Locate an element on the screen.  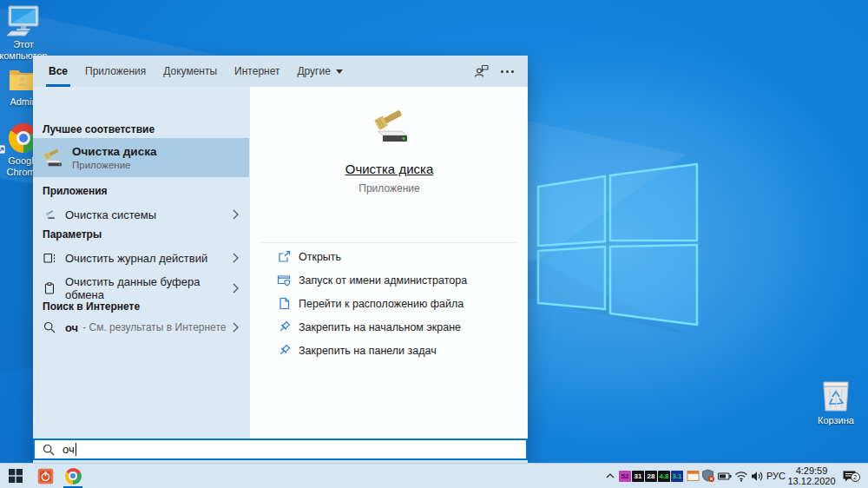
taskbar-app-chrome is located at coordinates (73, 476).